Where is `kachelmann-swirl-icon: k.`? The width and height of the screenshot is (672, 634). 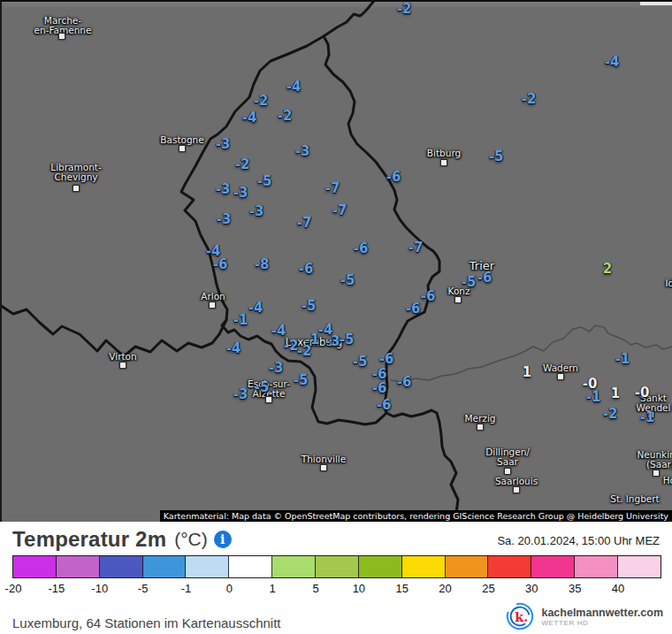
kachelmann-swirl-icon: k. is located at coordinates (520, 616).